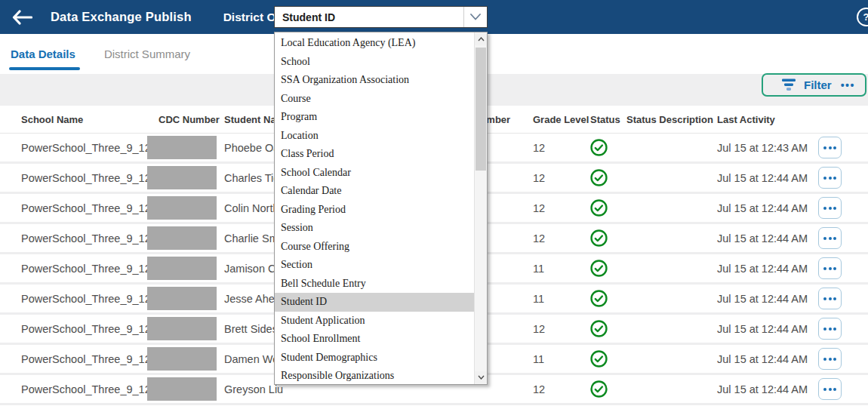 The height and width of the screenshot is (406, 868). I want to click on help-icon: ?, so click(862, 17).